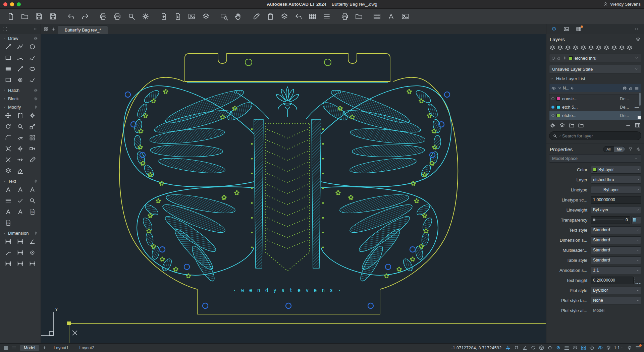  Describe the element at coordinates (560, 48) in the screenshot. I see `thaw-all-layers-icon` at that location.